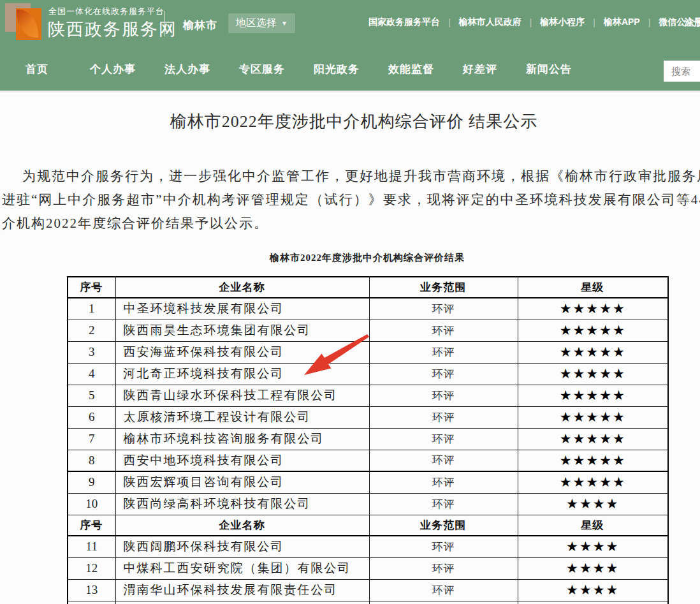 This screenshot has width=700, height=604. Describe the element at coordinates (92, 547) in the screenshot. I see `cell-no: 11` at that location.